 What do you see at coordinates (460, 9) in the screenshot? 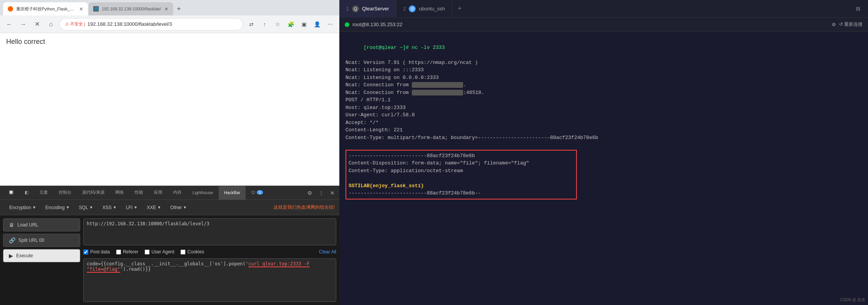
I see `terminal-add-tab-button: +` at bounding box center [460, 9].